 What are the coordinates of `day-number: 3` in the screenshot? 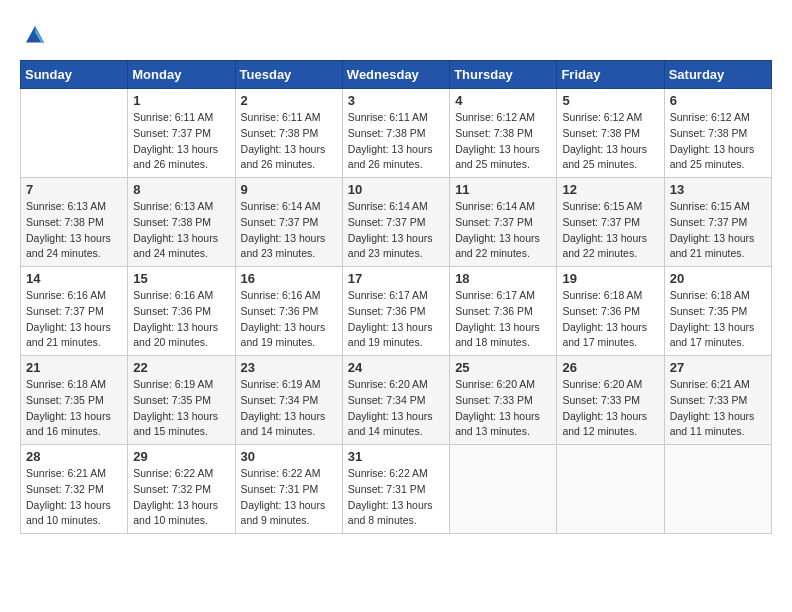 It's located at (396, 100).